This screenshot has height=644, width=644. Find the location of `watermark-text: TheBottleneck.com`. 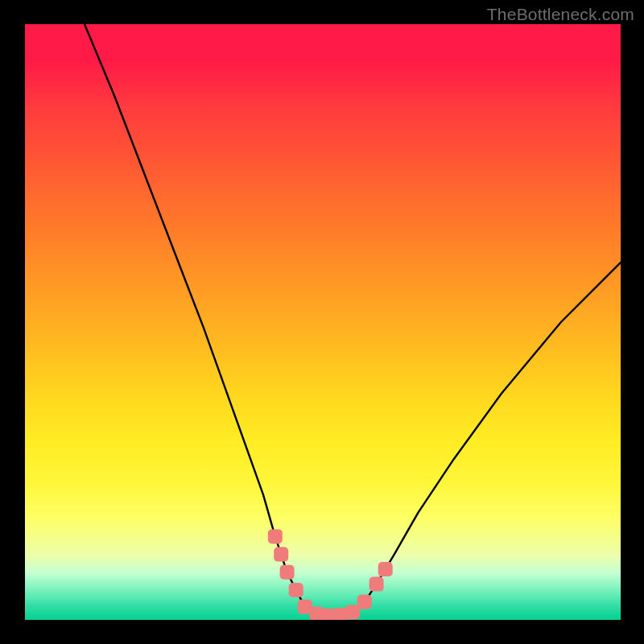

watermark-text: TheBottleneck.com is located at coordinates (560, 14).